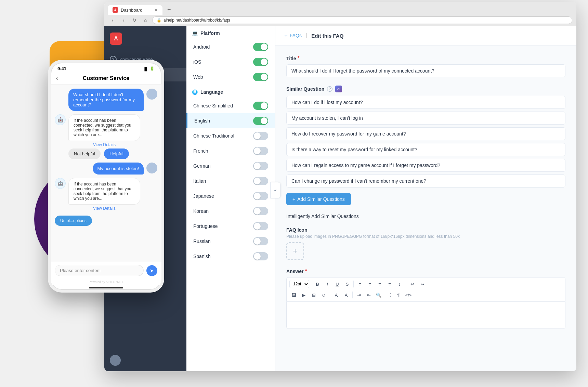 The image size is (588, 387). Describe the element at coordinates (212, 92) in the screenshot. I see `language-header-label: Language` at that location.